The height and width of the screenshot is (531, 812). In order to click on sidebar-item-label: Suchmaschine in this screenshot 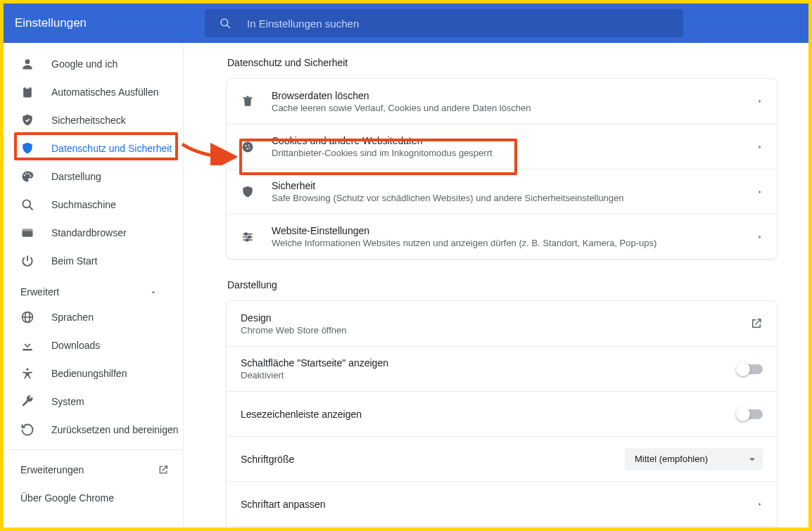, I will do `click(84, 205)`.